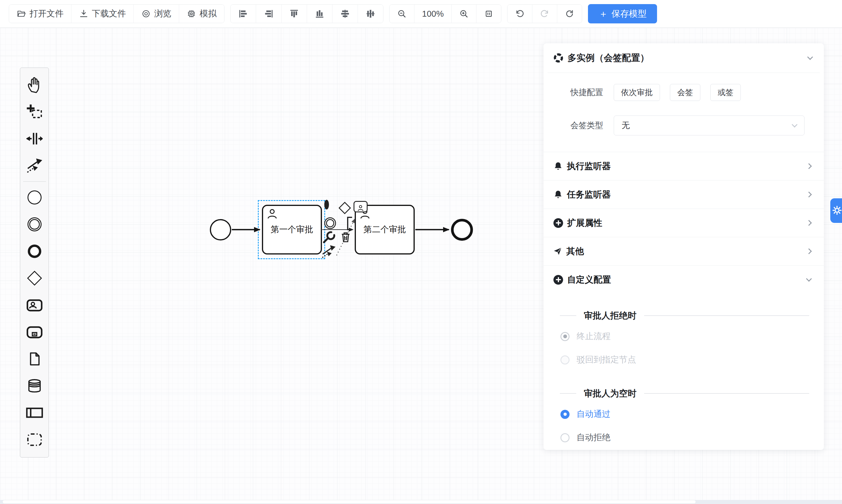 This screenshot has height=504, width=842. I want to click on quick-option-sequential: 依次审批, so click(637, 92).